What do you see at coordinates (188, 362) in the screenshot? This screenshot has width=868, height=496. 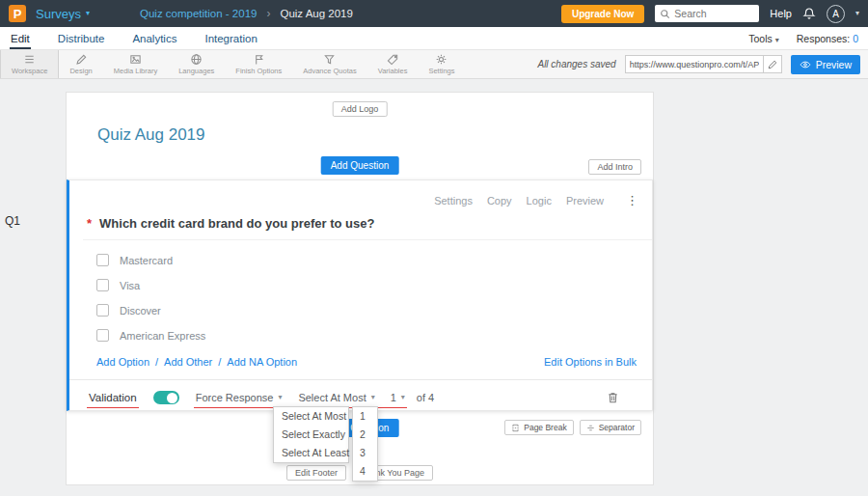 I see `add-other-link: Add Other` at bounding box center [188, 362].